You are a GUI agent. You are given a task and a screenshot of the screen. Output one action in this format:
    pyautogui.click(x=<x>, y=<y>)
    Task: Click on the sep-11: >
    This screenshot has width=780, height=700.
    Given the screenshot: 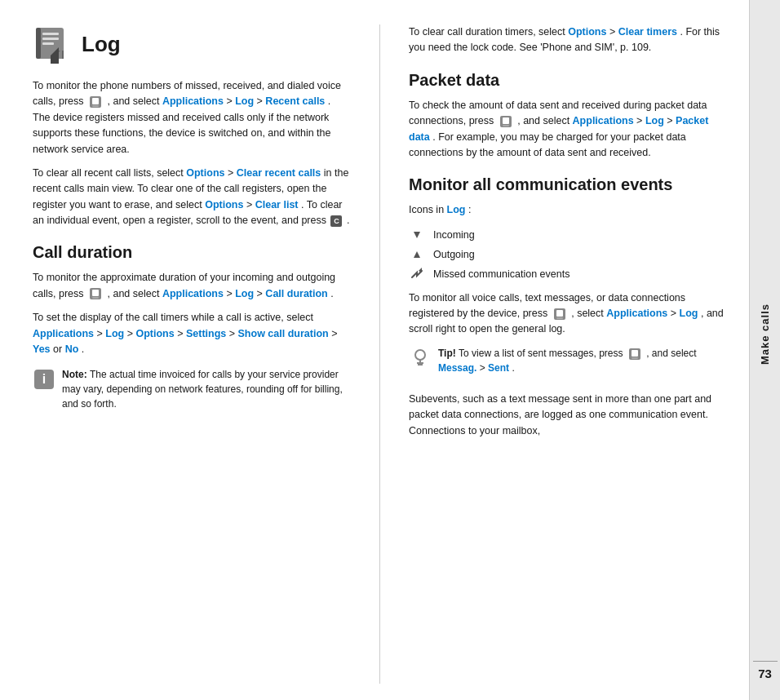 What is the action you would take?
    pyautogui.click(x=335, y=334)
    